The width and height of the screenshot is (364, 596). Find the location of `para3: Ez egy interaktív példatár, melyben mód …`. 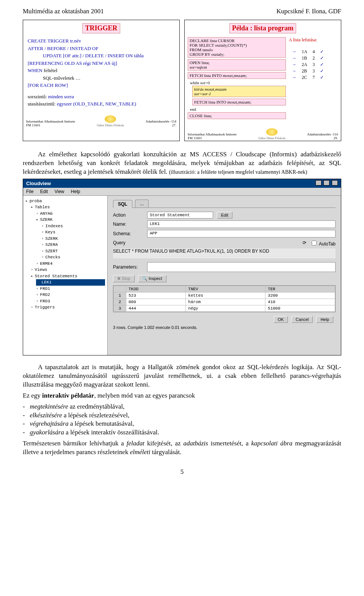

para3: Ez egy interaktív példatár, melyben mód … is located at coordinates (182, 396).